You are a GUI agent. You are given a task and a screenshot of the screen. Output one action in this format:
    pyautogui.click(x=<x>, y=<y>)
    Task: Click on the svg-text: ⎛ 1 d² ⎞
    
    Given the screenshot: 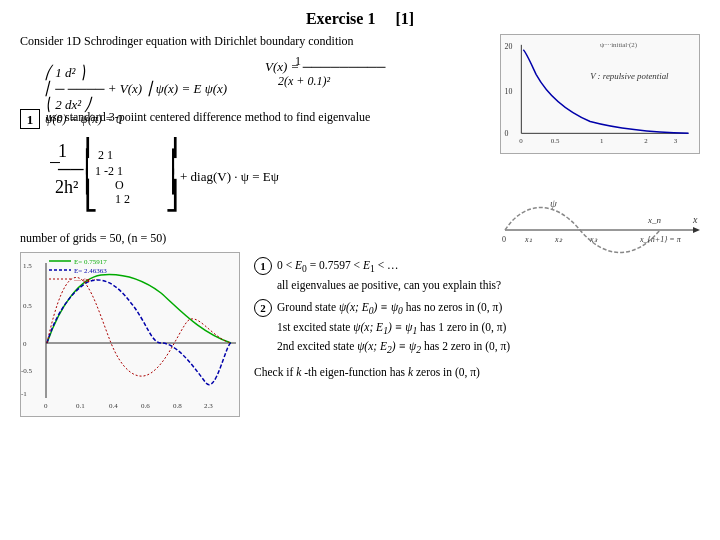 What is the action you would take?
    pyautogui.click(x=66, y=72)
    